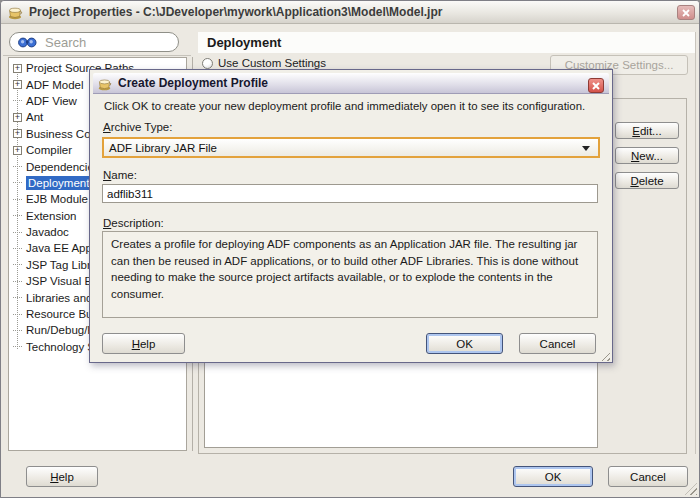 The width and height of the screenshot is (700, 498). Describe the element at coordinates (647, 130) in the screenshot. I see `edit-button: Edit...` at that location.